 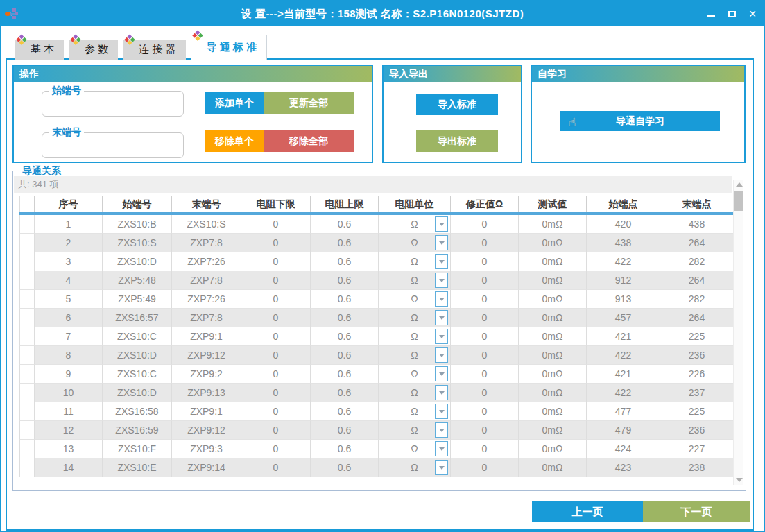 What do you see at coordinates (67, 91) in the screenshot?
I see `start-terminal-label: 始端号` at bounding box center [67, 91].